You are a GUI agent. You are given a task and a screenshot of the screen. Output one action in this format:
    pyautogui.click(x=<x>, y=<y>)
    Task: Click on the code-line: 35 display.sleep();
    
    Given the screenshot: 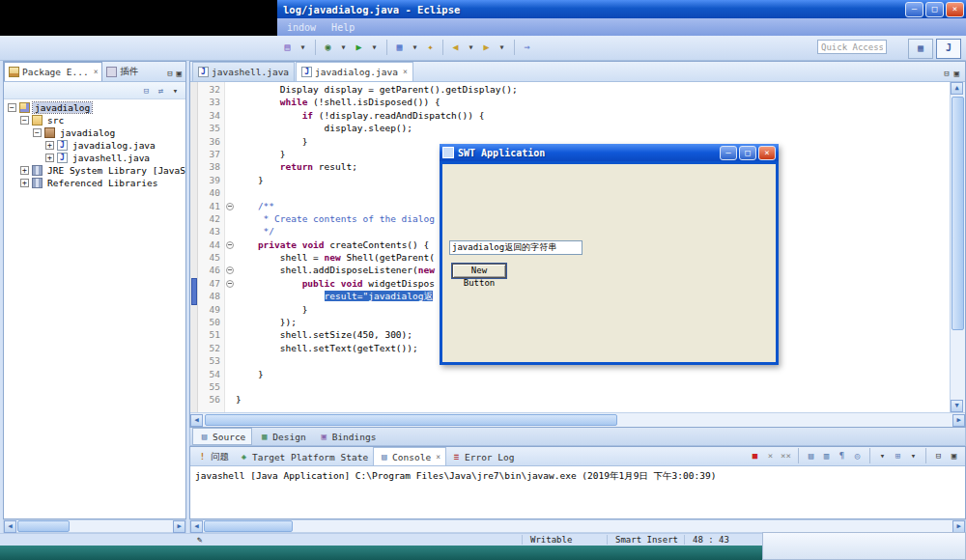 What is the action you would take?
    pyautogui.click(x=574, y=129)
    